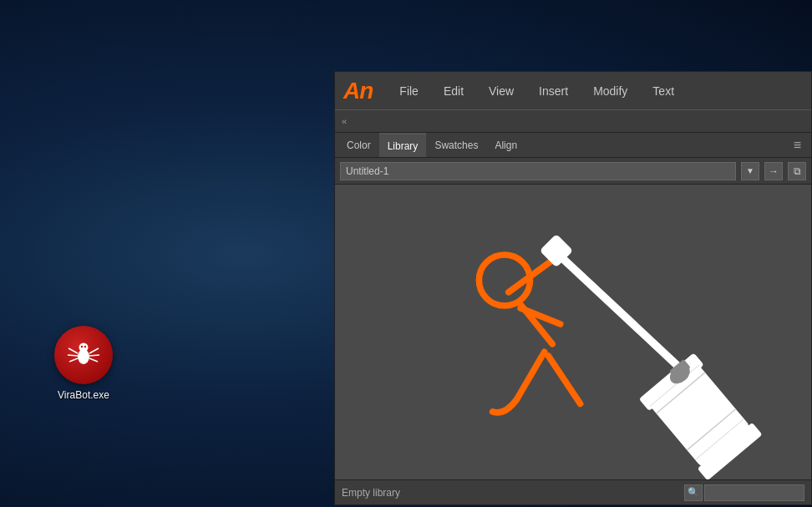  Describe the element at coordinates (359, 145) in the screenshot. I see `tab-color: Color` at that location.